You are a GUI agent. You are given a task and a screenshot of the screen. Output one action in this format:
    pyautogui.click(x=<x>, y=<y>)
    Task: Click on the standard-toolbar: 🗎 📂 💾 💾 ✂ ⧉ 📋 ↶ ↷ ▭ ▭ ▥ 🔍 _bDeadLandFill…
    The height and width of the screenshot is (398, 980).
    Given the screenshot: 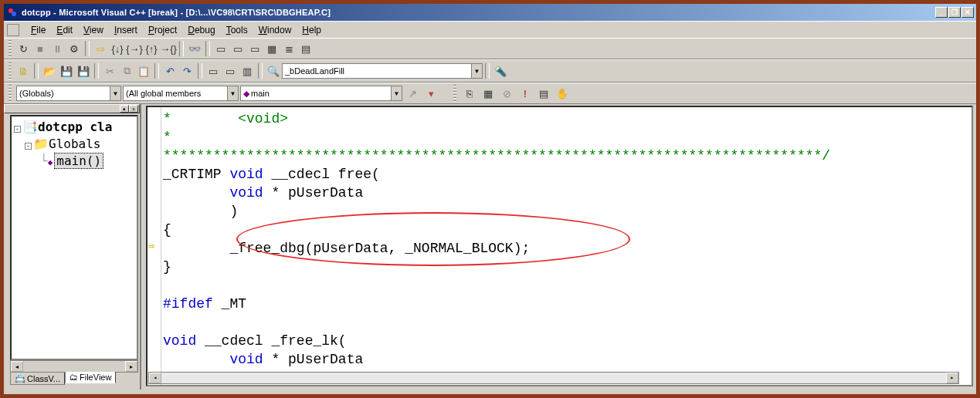 What is the action you would take?
    pyautogui.click(x=490, y=71)
    